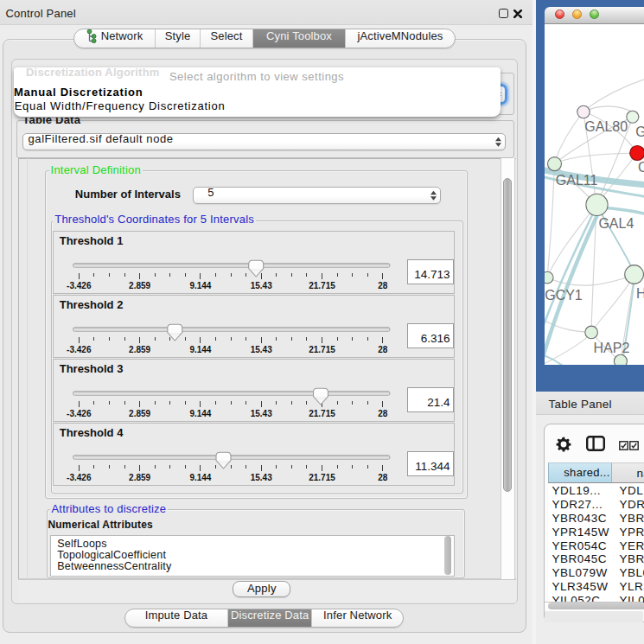  I want to click on svg-text: GCY1, so click(564, 296).